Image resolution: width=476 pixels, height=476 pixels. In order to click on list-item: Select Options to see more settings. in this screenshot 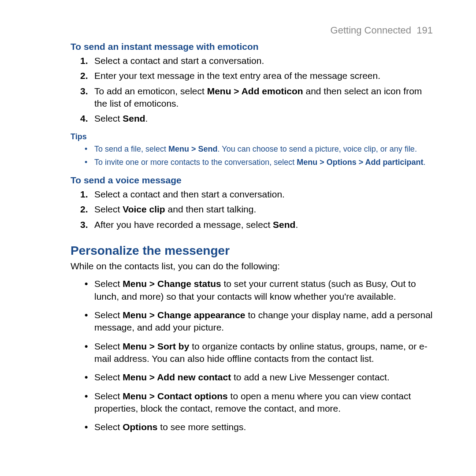, I will do `click(264, 427)`.